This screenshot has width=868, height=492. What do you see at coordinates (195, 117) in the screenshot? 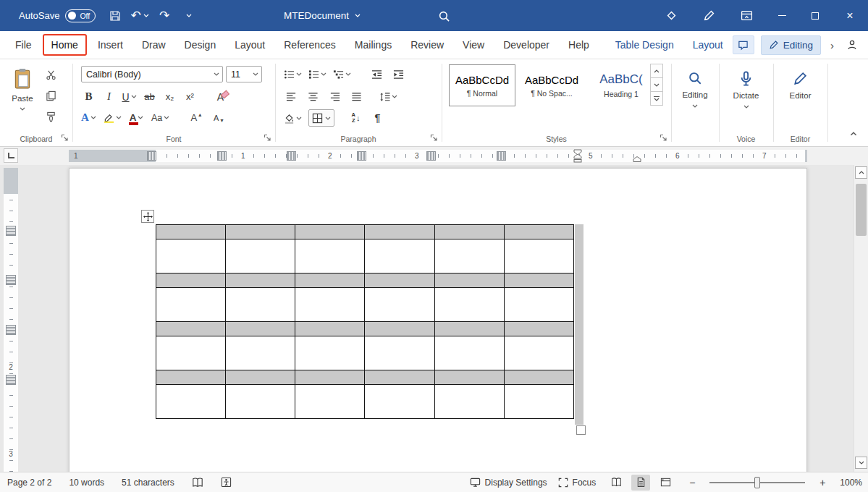
I see `grow-font-button: A▴` at bounding box center [195, 117].